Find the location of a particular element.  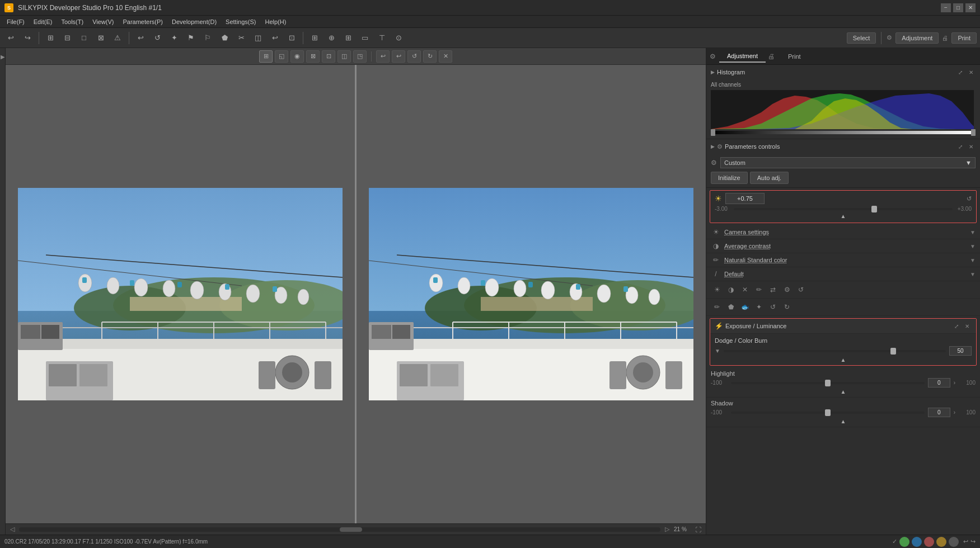

tool-btn-7: ↺ is located at coordinates (801, 290).